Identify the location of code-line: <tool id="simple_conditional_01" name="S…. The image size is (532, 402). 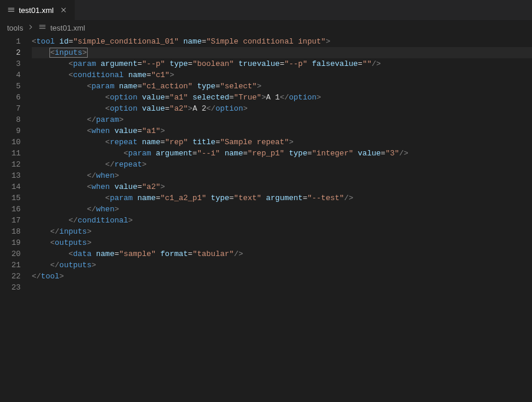
(282, 41).